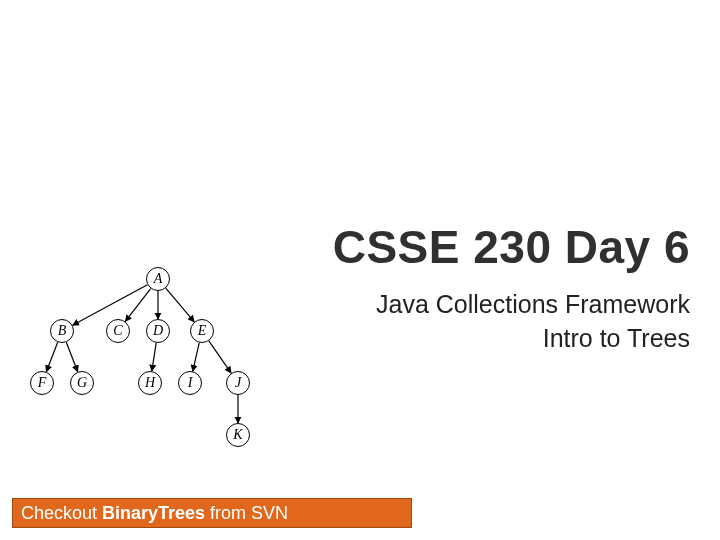 The width and height of the screenshot is (720, 540). Describe the element at coordinates (62, 331) in the screenshot. I see `tree-node-b: B` at that location.